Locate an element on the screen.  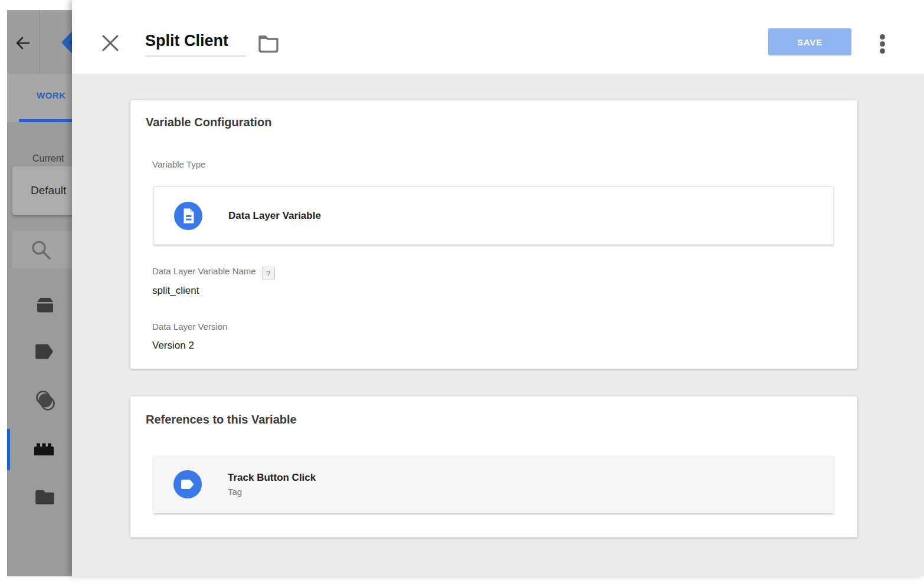
folders-icon is located at coordinates (45, 497).